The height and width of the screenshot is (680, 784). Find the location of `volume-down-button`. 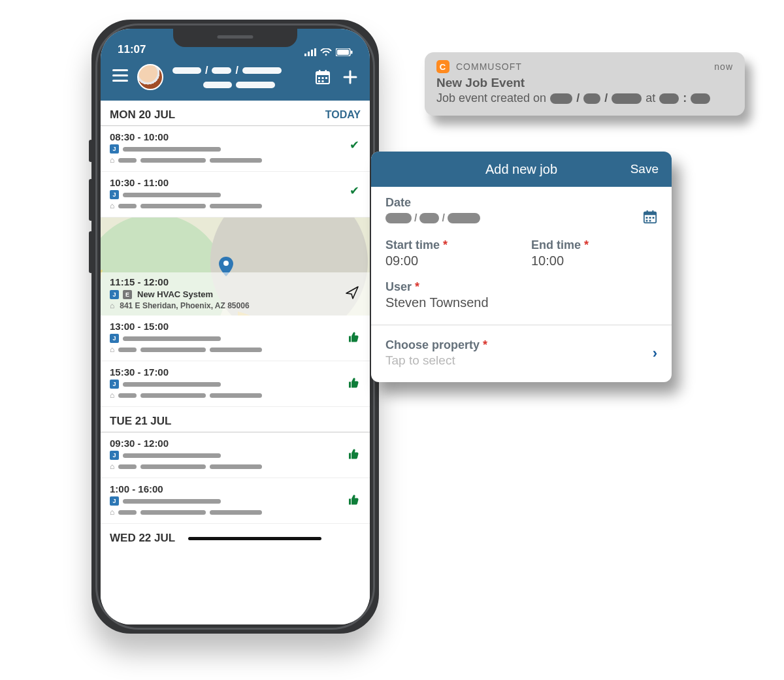

volume-down-button is located at coordinates (91, 252).